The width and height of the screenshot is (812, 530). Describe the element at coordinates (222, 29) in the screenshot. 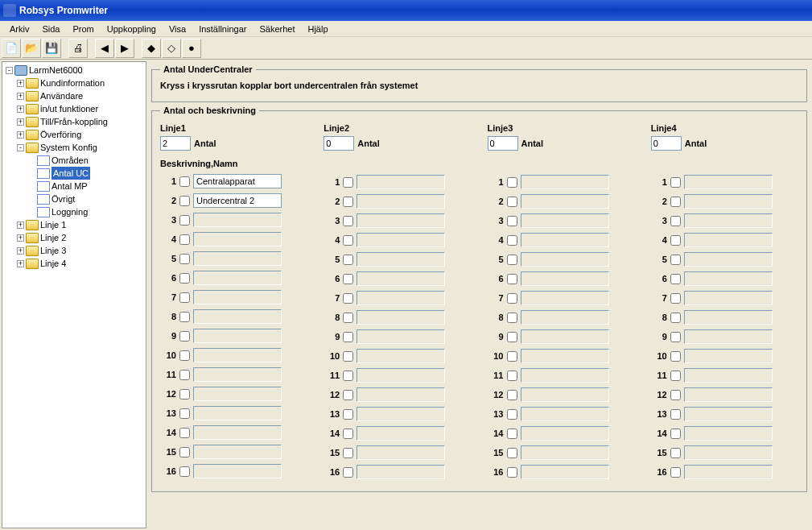

I see `menu-inställningar: Inställningar` at that location.